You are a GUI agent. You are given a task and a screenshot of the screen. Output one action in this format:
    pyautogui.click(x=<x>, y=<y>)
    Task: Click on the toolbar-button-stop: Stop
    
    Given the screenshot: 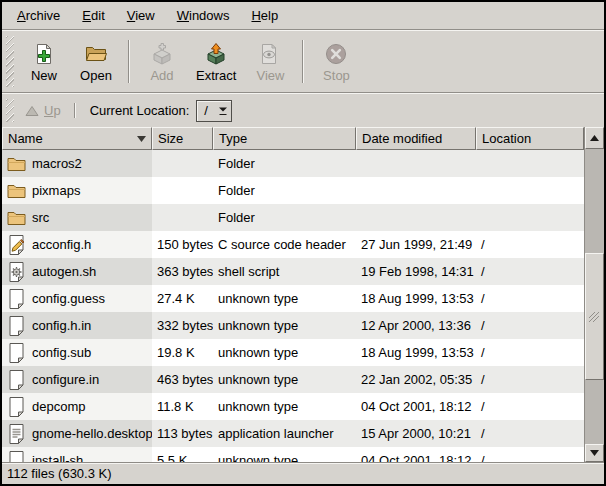 What is the action you would take?
    pyautogui.click(x=336, y=62)
    